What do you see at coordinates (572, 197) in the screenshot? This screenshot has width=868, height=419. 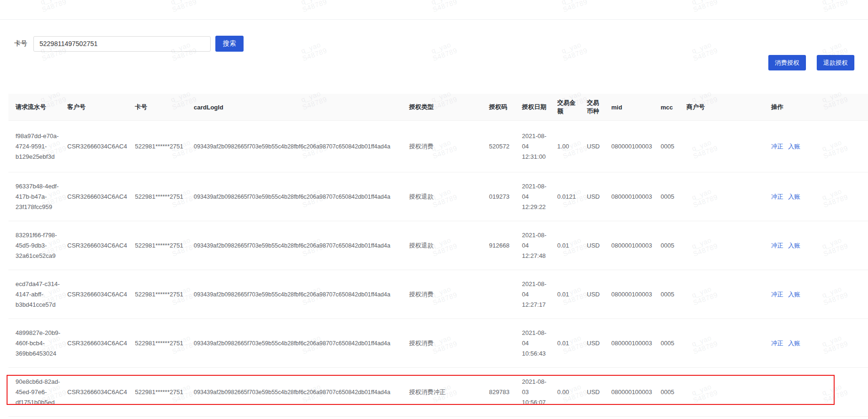 I see `cell-amount: 0.0121` at bounding box center [572, 197].